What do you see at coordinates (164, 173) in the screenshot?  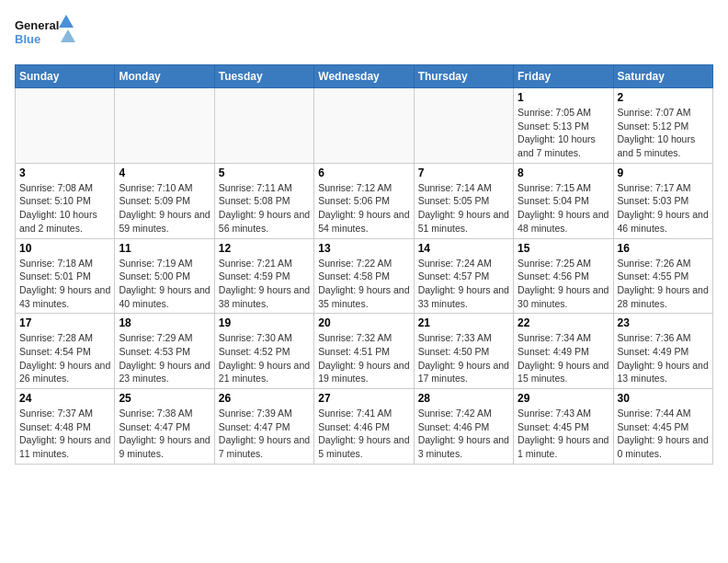 I see `day-number: 4` at bounding box center [164, 173].